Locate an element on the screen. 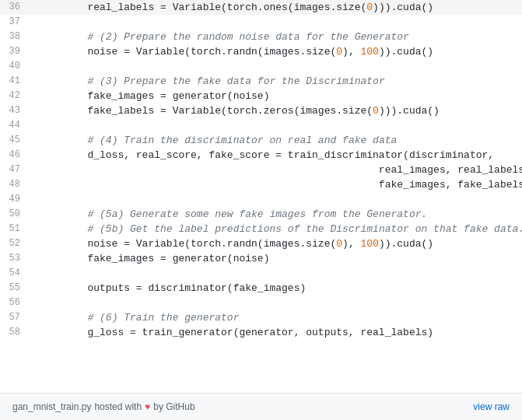 The height and width of the screenshot is (420, 522). by-text: by GitHub is located at coordinates (174, 407).